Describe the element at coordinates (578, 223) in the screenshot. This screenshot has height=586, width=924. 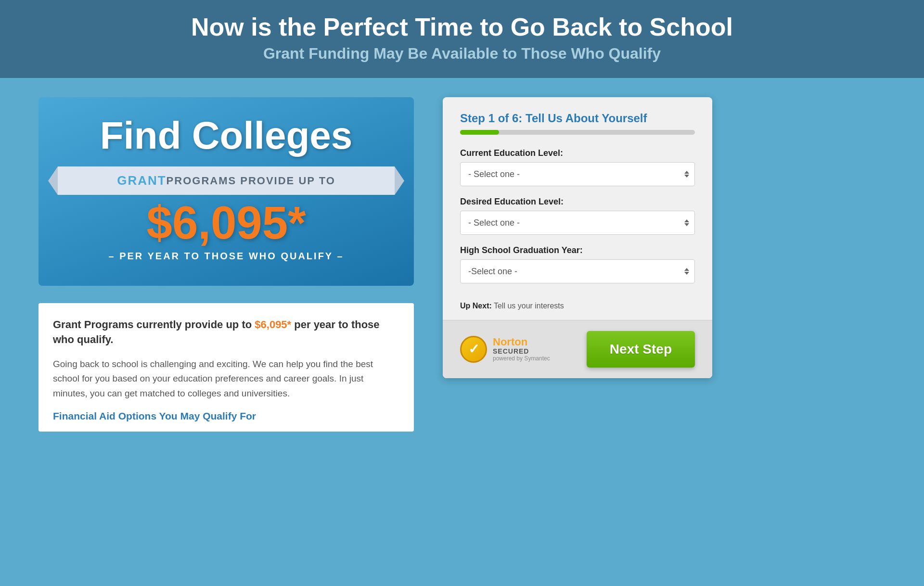
I see `desired-education-select-wrapper: - Select one - Associate's Degree Bachel…` at that location.